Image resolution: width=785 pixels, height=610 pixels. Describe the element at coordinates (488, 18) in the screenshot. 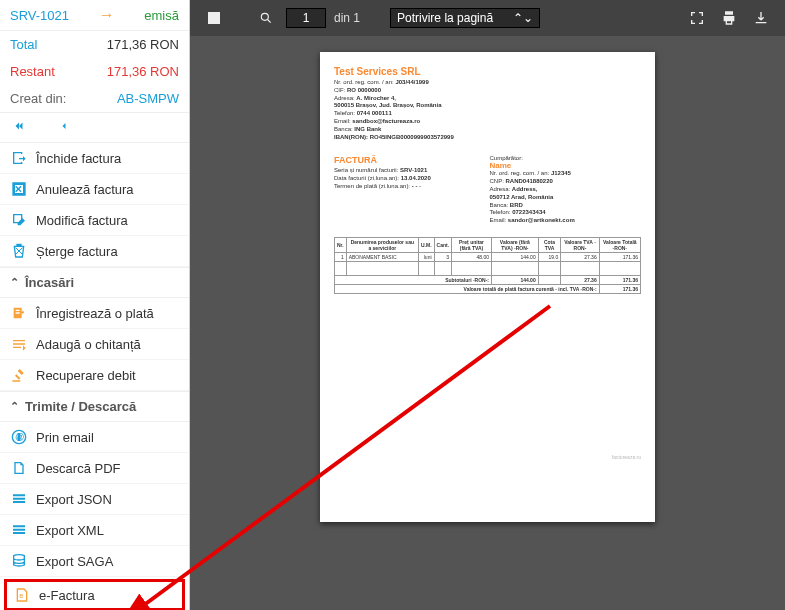

I see `pdf-toolbar: 1 din 1 Potrivire la pagină ⌃⌄` at that location.